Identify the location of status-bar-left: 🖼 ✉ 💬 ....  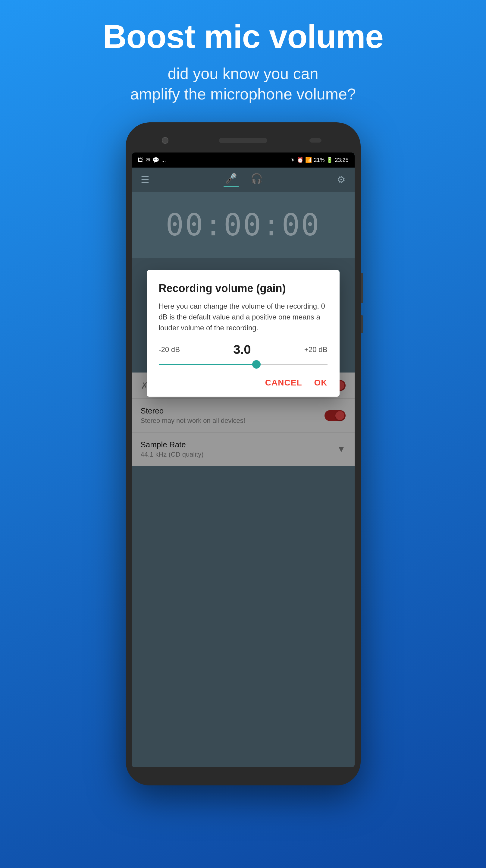
(152, 160).